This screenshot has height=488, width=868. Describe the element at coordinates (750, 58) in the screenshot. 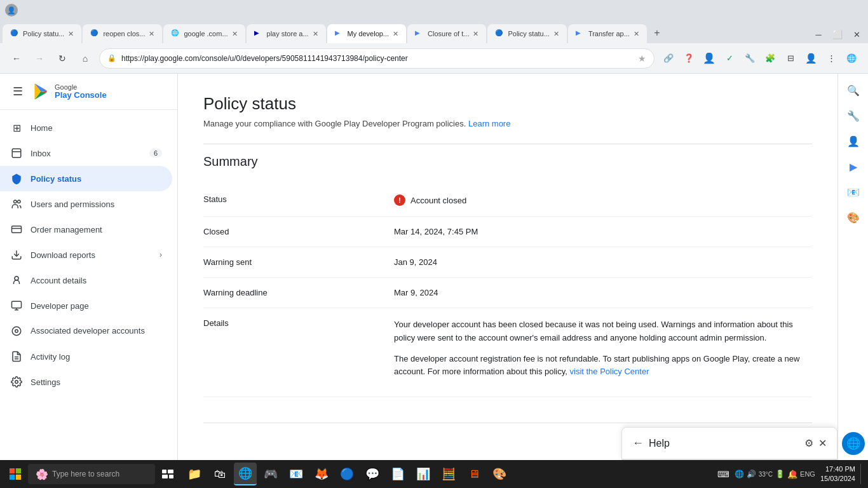

I see `extension-color2: 🔧` at that location.